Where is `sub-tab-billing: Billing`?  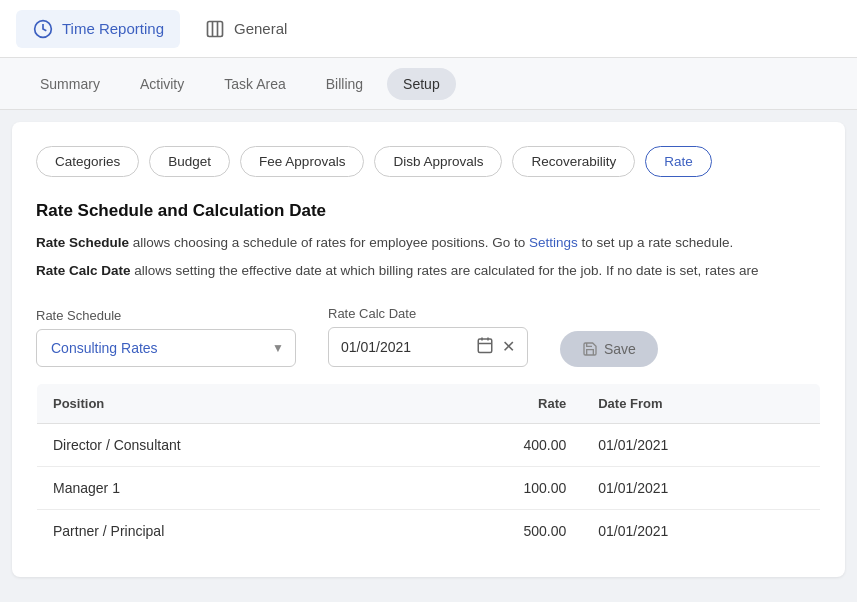 sub-tab-billing: Billing is located at coordinates (344, 84).